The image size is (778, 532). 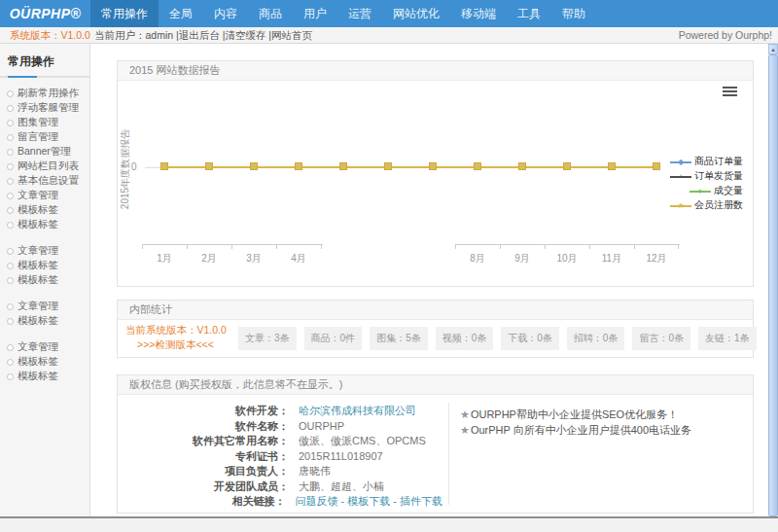 I want to click on internal-stats-title: 内部统计, so click(x=436, y=310).